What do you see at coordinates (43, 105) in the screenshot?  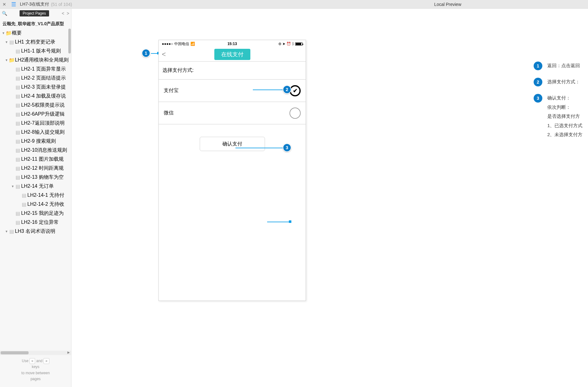 I see `tree-item-label: LH2-5权限类提示说` at bounding box center [43, 105].